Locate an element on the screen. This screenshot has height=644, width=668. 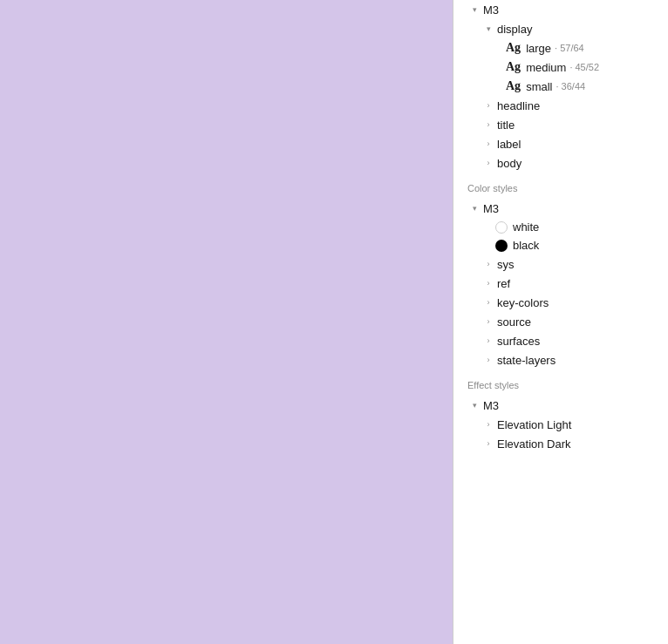
state-layers-group: state-layers is located at coordinates (561, 360).